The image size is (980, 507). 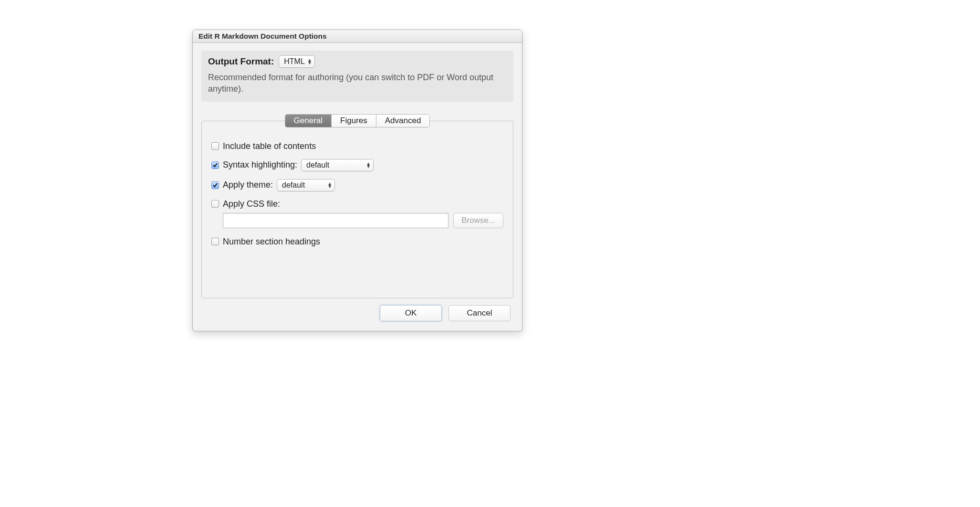 I want to click on dialog-footer: OK Cancel, so click(x=357, y=312).